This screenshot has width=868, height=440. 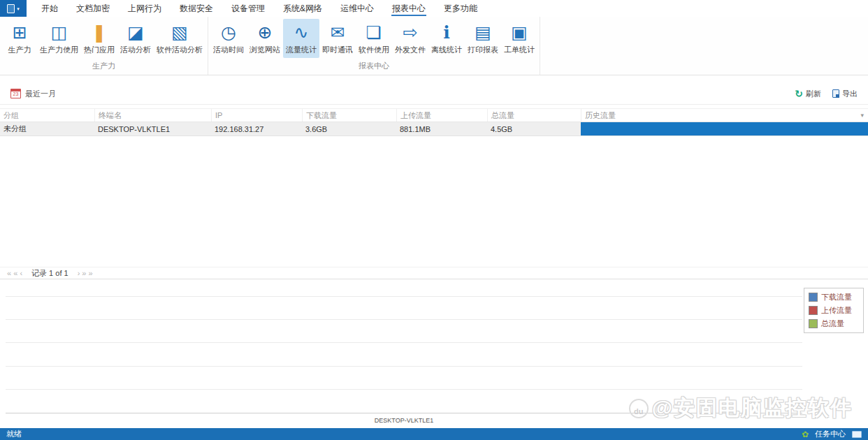 What do you see at coordinates (152, 115) in the screenshot?
I see `column-header: 终端名` at bounding box center [152, 115].